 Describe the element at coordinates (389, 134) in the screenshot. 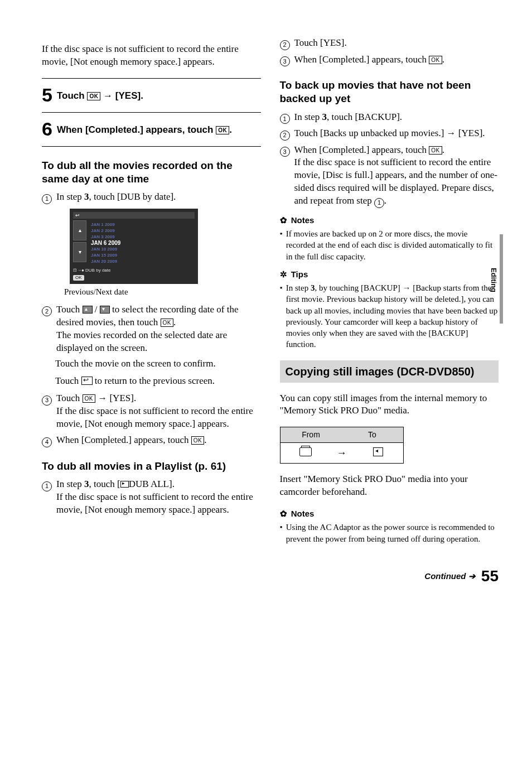

I see `backup-substep-2: 2 Touch [Backs up unbacked up movies.] →…` at that location.